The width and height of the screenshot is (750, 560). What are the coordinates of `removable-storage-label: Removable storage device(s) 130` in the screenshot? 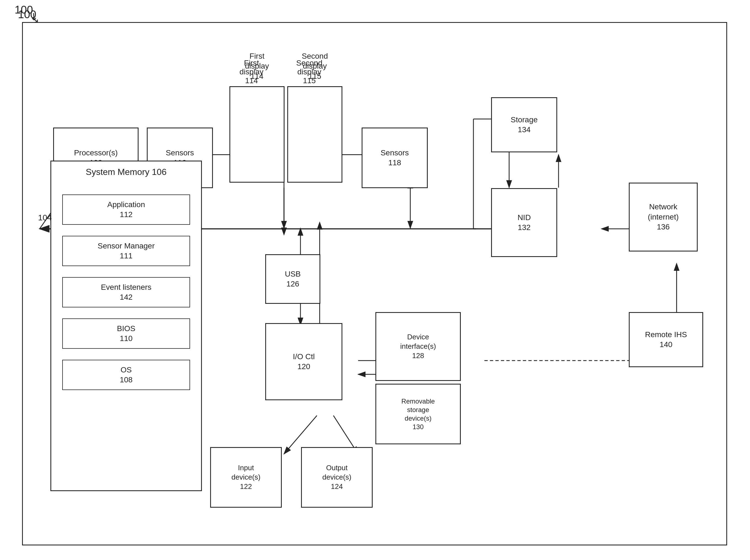 It's located at (418, 414).